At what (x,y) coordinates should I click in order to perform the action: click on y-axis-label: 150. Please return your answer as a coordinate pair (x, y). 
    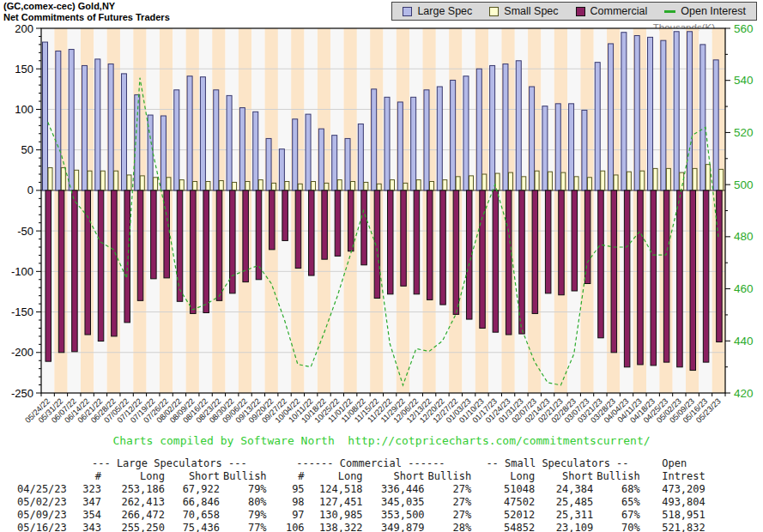
    Looking at the image, I should click on (24, 69).